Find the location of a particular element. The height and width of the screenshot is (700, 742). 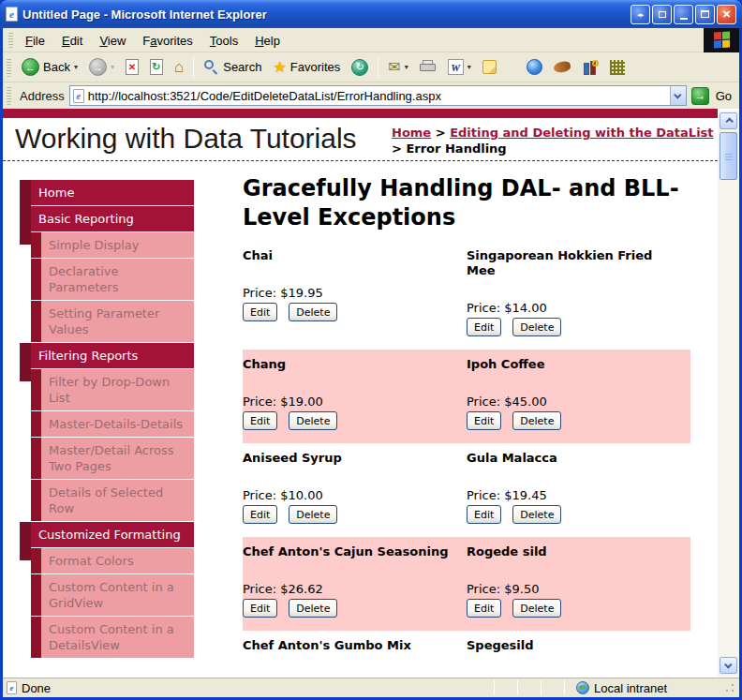

research-button is located at coordinates (562, 67).